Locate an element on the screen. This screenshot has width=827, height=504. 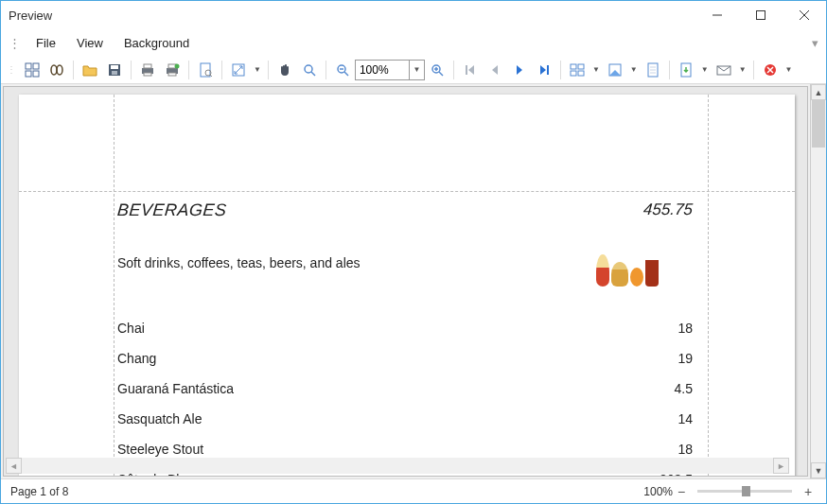
export-button is located at coordinates (686, 70).